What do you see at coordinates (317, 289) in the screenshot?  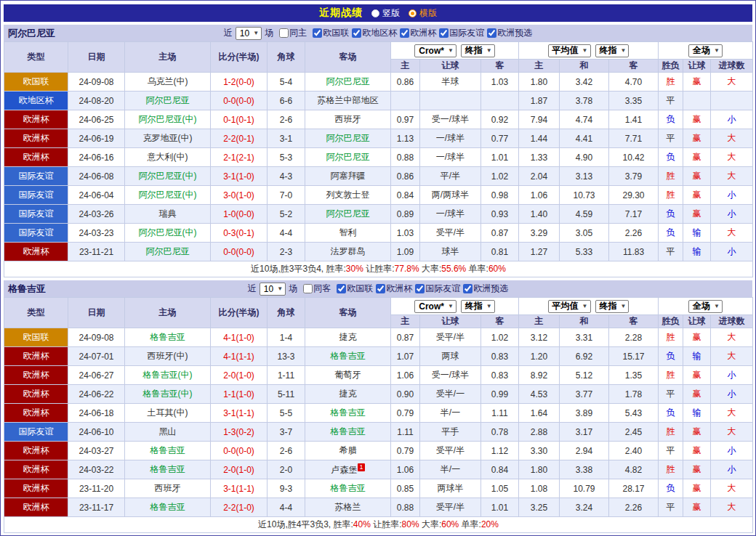 I see `same-venue-filter: 同客` at bounding box center [317, 289].